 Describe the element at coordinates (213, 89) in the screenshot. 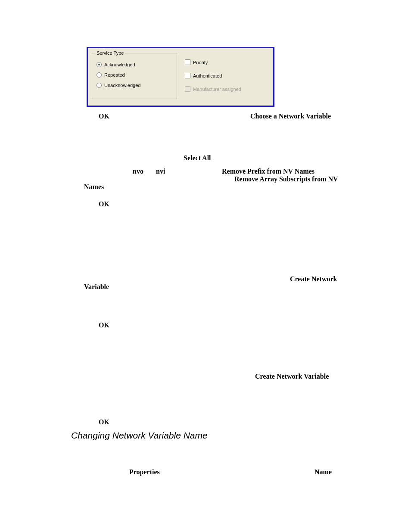

I see `checkbox-manufacturer-assigned: Manufacturer assigned` at that location.